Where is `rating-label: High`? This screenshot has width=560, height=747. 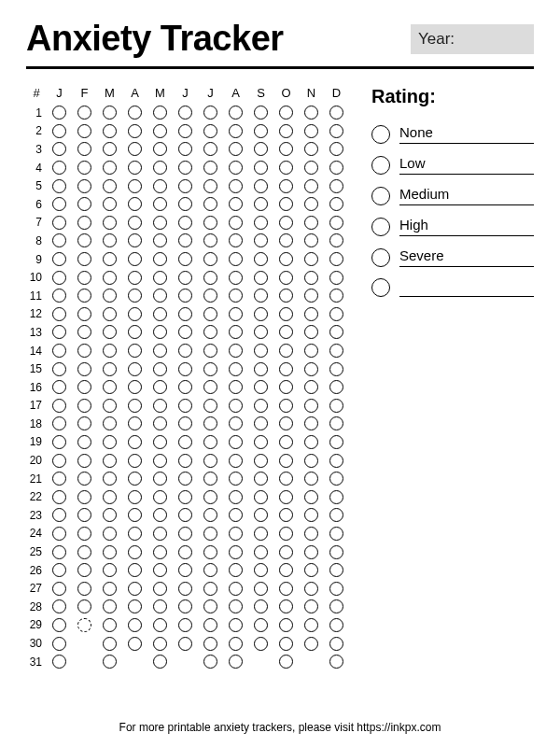
rating-label: High is located at coordinates (467, 226).